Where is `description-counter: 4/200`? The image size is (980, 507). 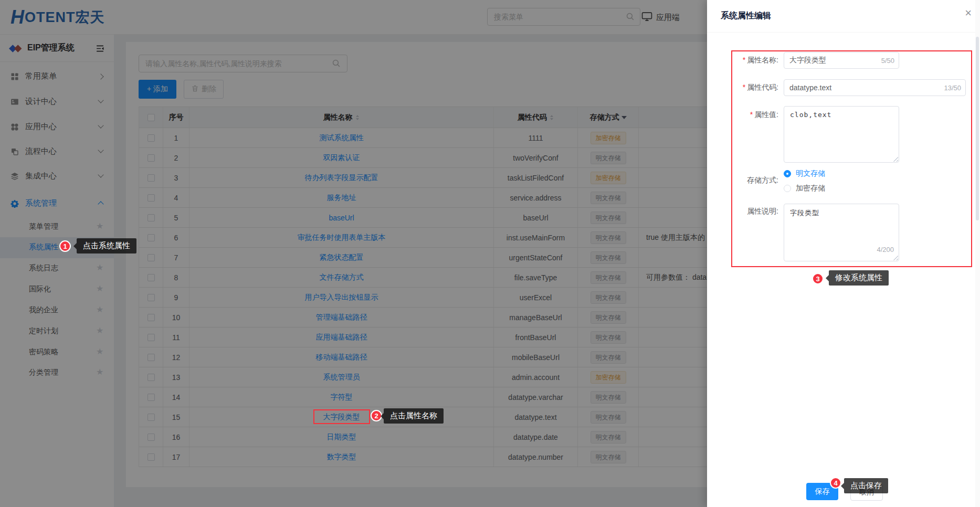 description-counter: 4/200 is located at coordinates (885, 250).